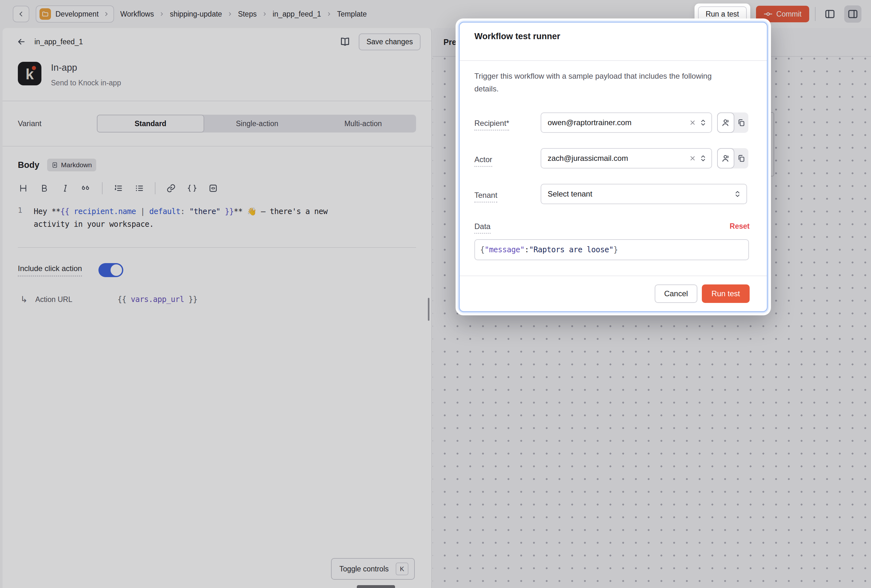  Describe the element at coordinates (741, 123) in the screenshot. I see `recipient-json-mode-button` at that location.